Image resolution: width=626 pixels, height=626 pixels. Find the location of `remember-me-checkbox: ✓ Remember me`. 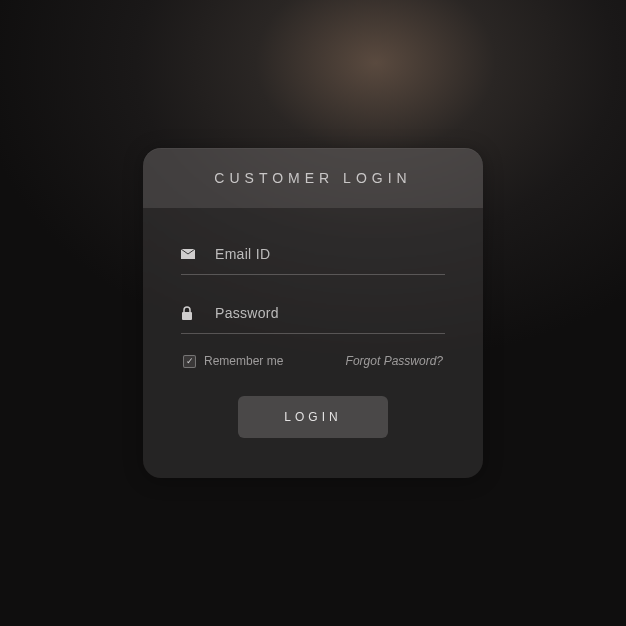

remember-me-checkbox: ✓ Remember me is located at coordinates (233, 361).